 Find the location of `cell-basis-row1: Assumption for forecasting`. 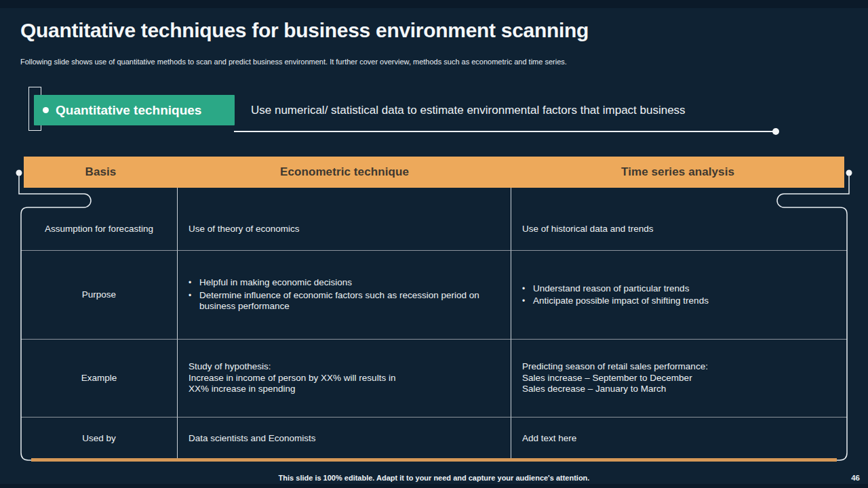

cell-basis-row1: Assumption for forecasting is located at coordinates (99, 220).